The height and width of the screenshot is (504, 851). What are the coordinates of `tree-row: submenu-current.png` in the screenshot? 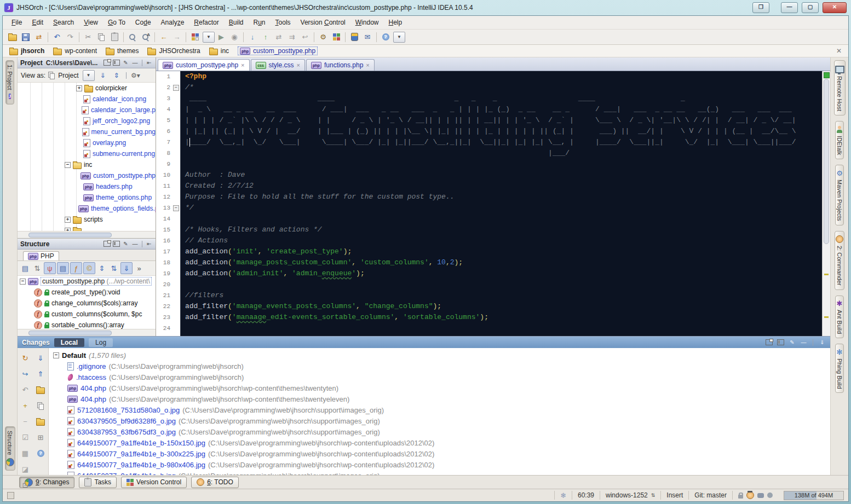 It's located at (87, 154).